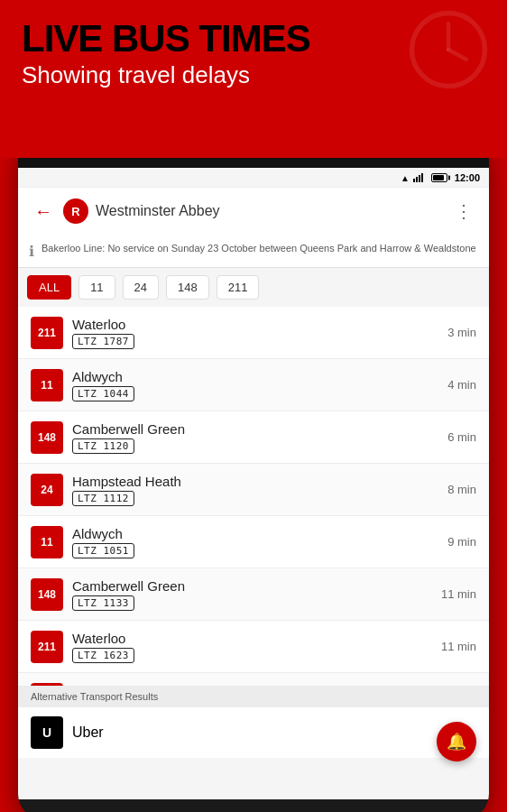 This screenshot has height=812, width=507. I want to click on bus-list-item: 24 Hampstead Heath LTZ 1112 8 min, so click(254, 490).